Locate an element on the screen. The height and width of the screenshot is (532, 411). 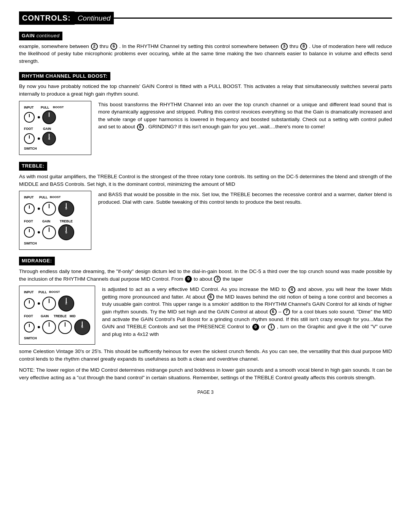
lbl-switch: SWITCH is located at coordinates (30, 149).